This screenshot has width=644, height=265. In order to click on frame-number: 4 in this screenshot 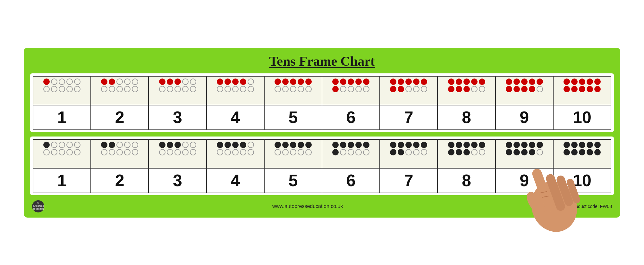, I will do `click(235, 181)`.